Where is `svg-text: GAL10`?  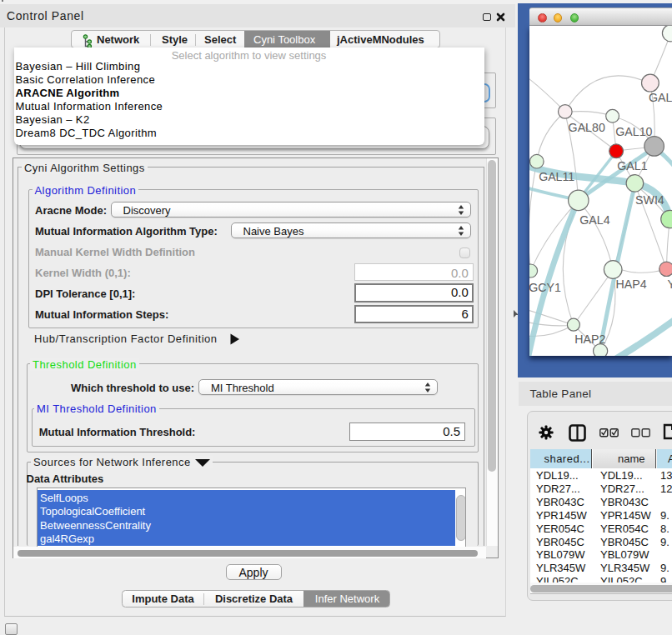 svg-text: GAL10 is located at coordinates (634, 131).